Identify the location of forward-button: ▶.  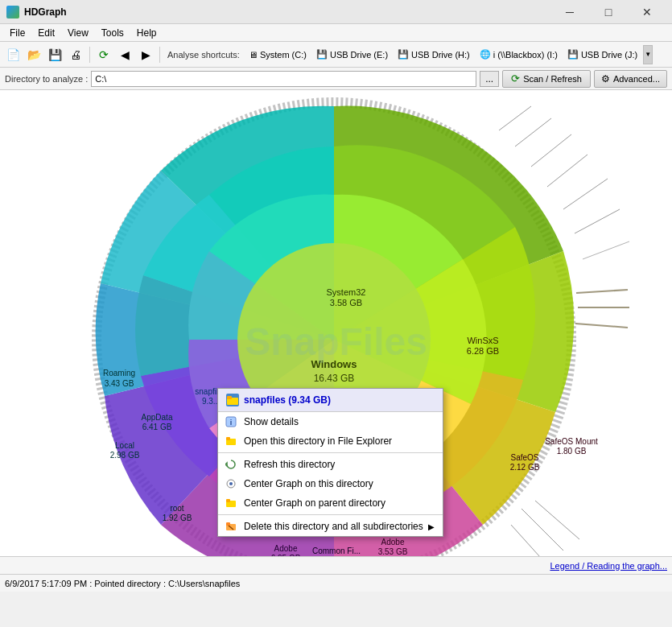
(146, 55).